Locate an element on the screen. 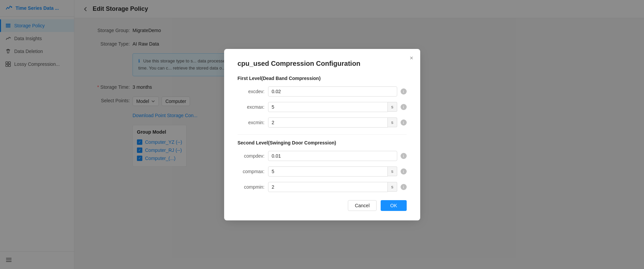 The width and height of the screenshot is (644, 269). excmax-info-icon: i is located at coordinates (404, 107).